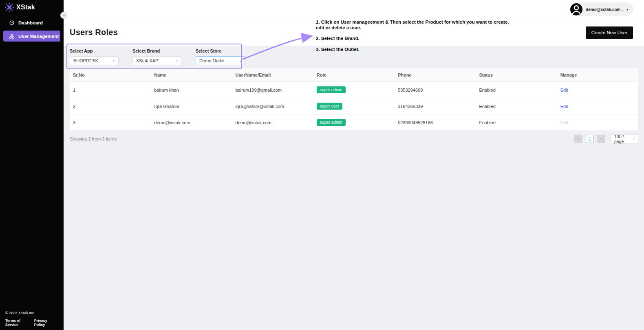 The width and height of the screenshot is (644, 330). Describe the element at coordinates (413, 25) in the screenshot. I see `instruction-step-1: 1. Click on User manageement & Then sele…` at that location.